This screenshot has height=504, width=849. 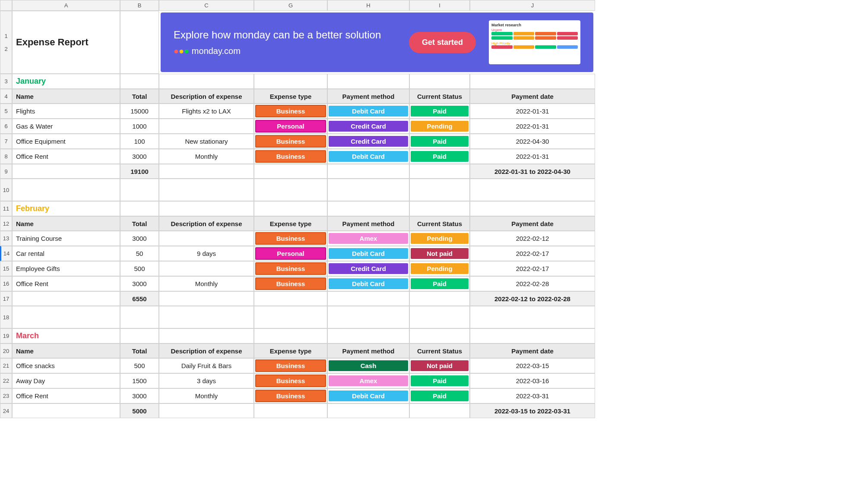 I want to click on col-header-J: J, so click(x=532, y=5).